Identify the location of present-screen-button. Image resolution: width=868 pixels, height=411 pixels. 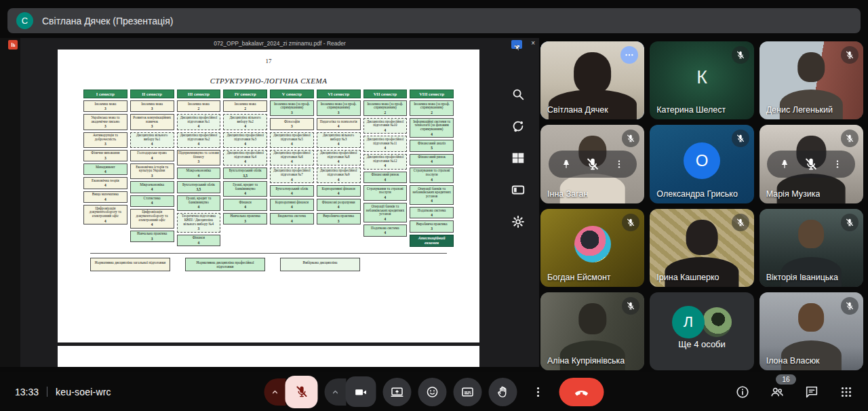
(397, 392).